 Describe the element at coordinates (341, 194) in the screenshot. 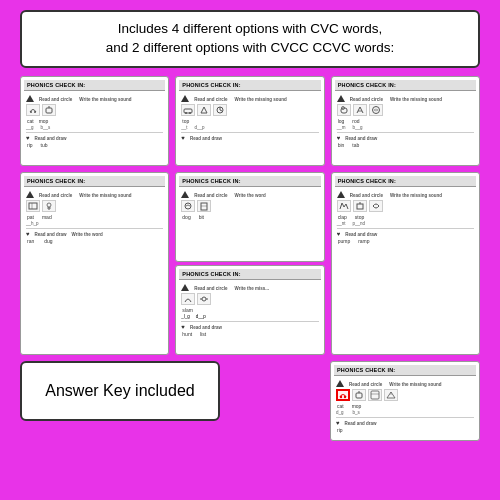

I see `triangle-icon6` at that location.